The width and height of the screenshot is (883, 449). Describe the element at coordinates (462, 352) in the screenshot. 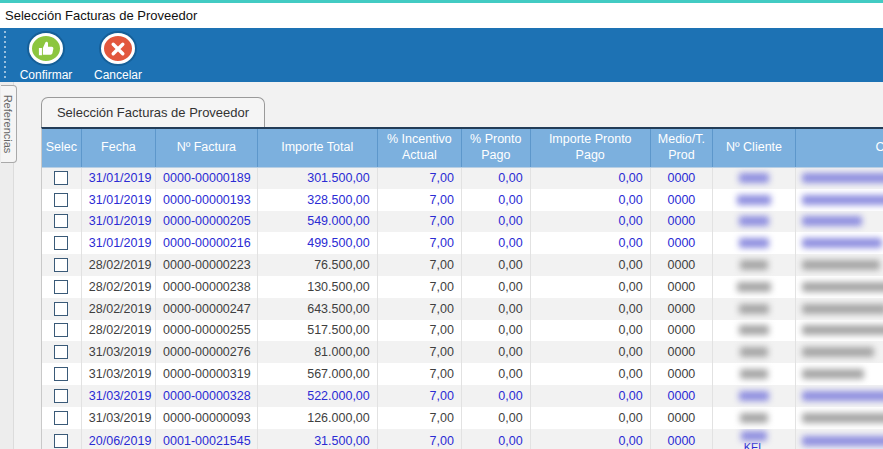

I see `table-row: 31/03/20190000-0000027681.000,007,000,00…` at that location.